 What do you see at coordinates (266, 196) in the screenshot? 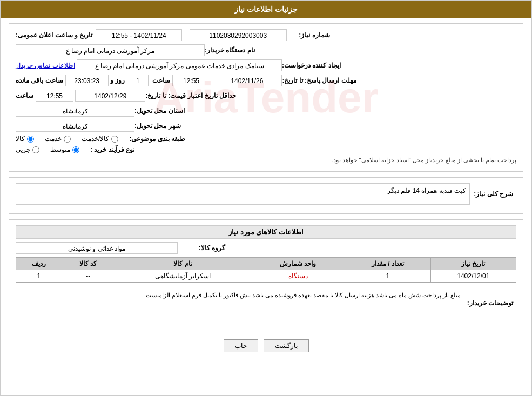
I see `desc-section: شرح کلی نیاز: کیت فندبه همراه 14 قلم دیگ…` at bounding box center [266, 196].